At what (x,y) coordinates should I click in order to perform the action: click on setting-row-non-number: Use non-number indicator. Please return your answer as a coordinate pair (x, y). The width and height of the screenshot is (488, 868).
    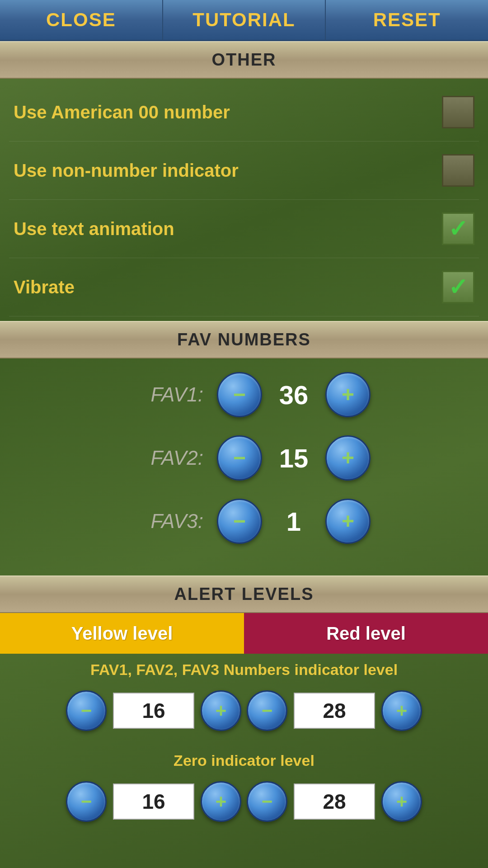
    Looking at the image, I should click on (244, 171).